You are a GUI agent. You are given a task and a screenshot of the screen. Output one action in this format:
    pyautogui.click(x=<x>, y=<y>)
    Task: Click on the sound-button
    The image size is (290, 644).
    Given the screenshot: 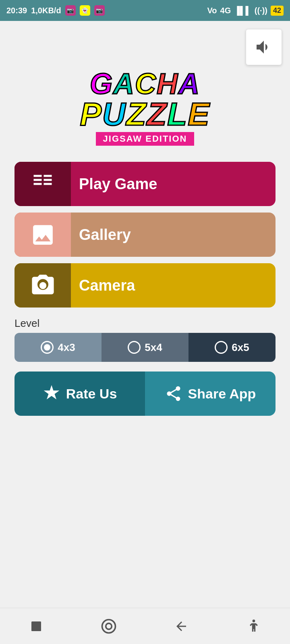 What is the action you would take?
    pyautogui.click(x=264, y=47)
    